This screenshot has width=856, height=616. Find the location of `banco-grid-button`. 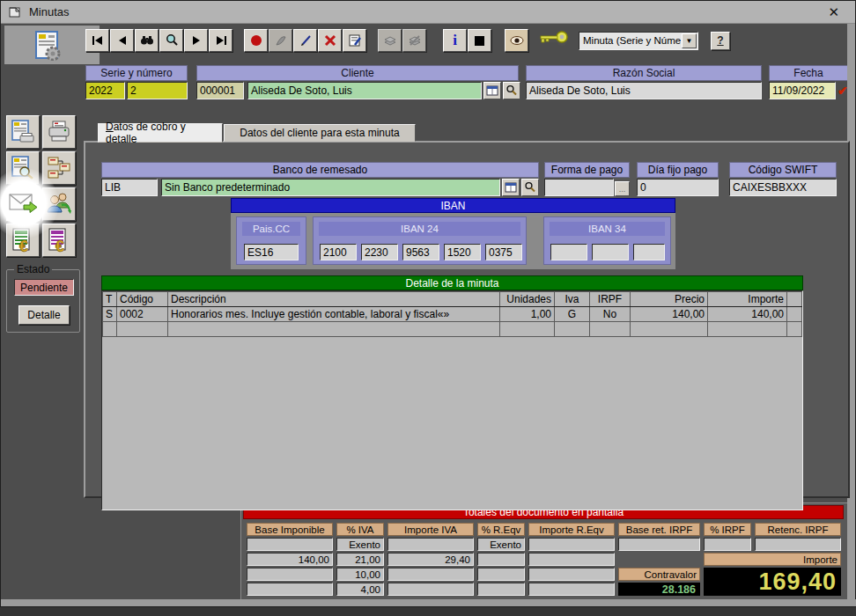

banco-grid-button is located at coordinates (511, 187).